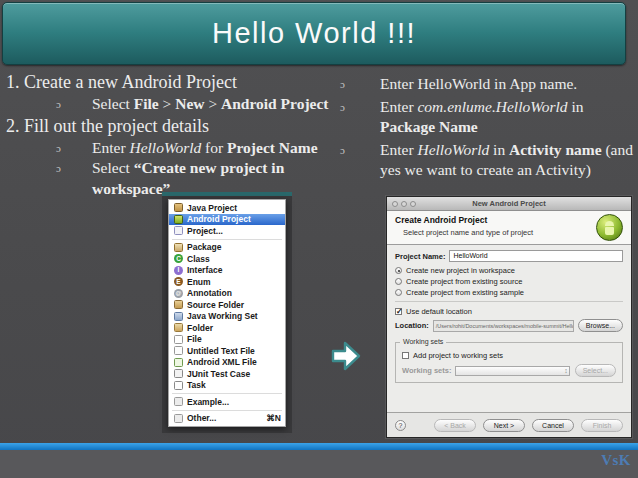 The width and height of the screenshot is (638, 478). I want to click on zoom-window-icon, so click(413, 204).